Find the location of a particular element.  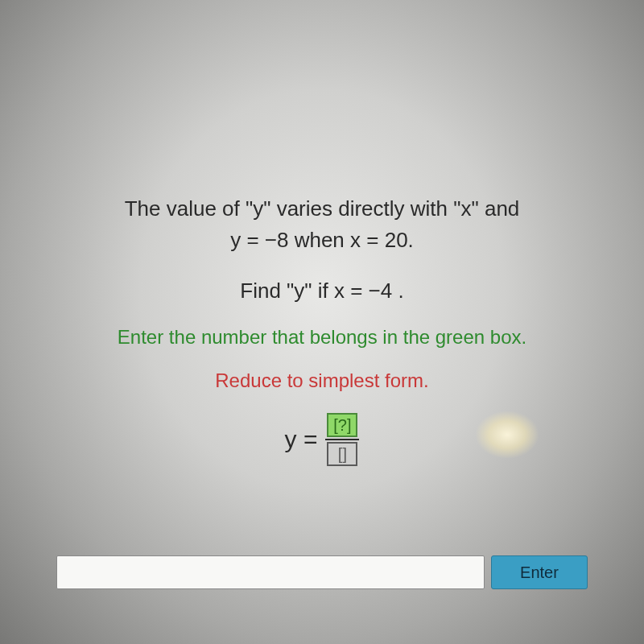

enter-button: Enter is located at coordinates (539, 572).